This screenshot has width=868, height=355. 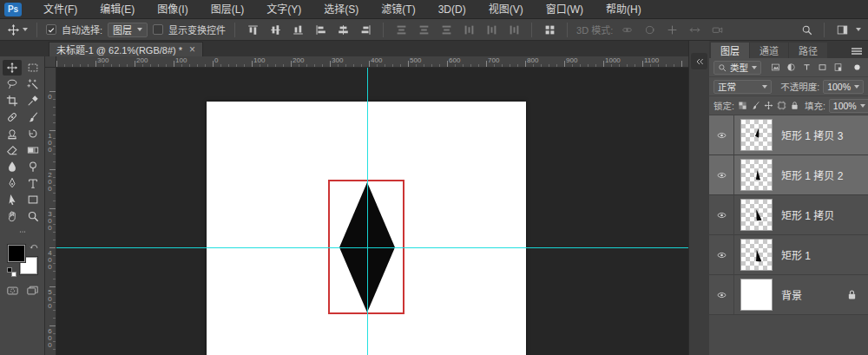 I want to click on hand-tool, so click(x=12, y=216).